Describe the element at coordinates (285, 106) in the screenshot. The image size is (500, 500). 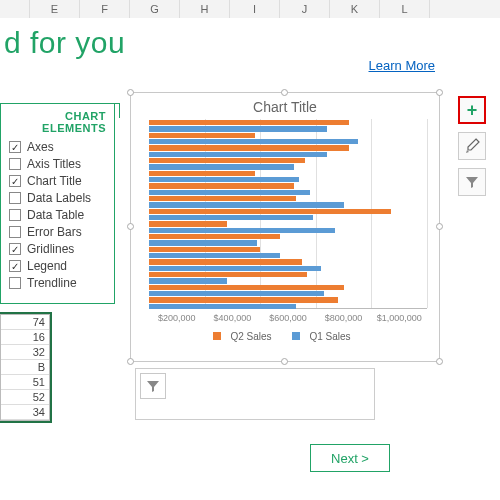
I see `chart-title: Chart Title` at that location.